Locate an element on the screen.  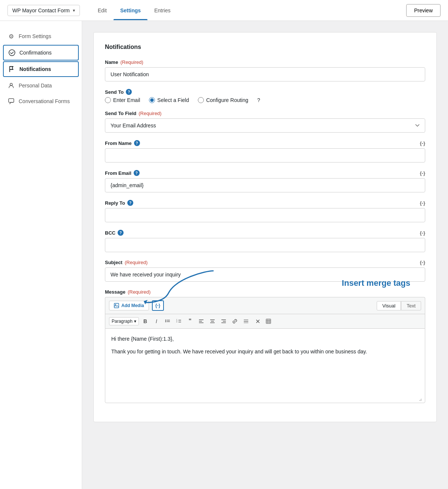
from-name-input is located at coordinates (265, 155).